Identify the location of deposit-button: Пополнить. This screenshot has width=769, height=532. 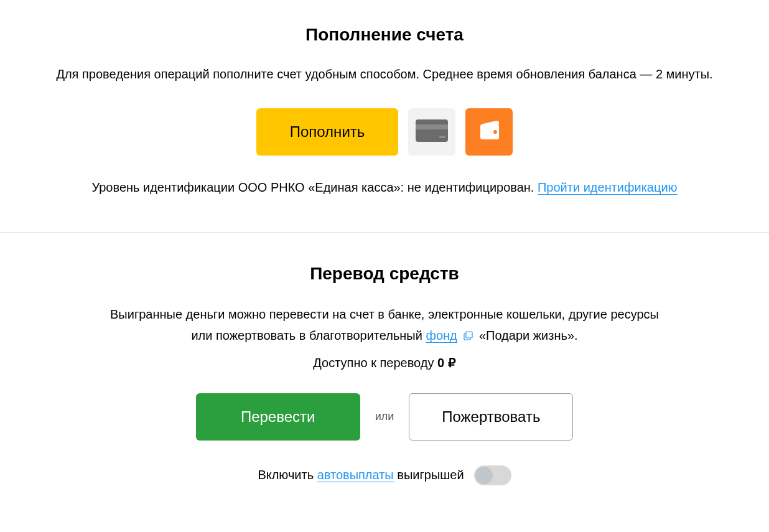
(327, 132).